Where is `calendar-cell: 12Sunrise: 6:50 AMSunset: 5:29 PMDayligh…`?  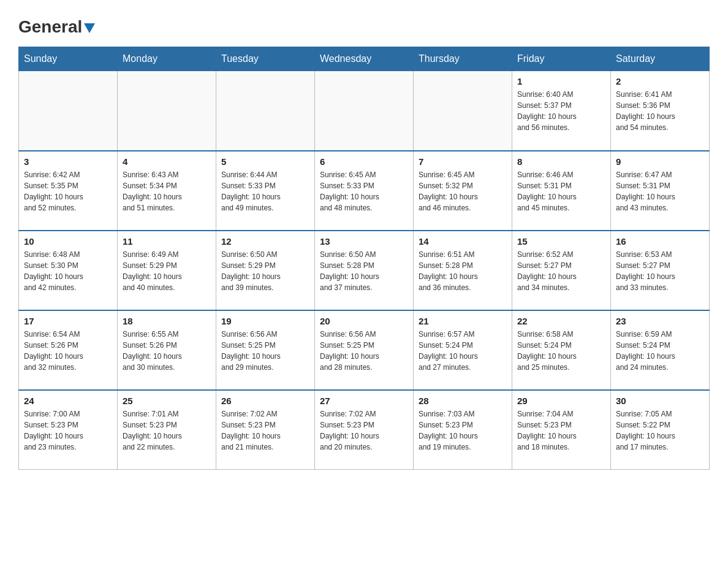
calendar-cell: 12Sunrise: 6:50 AMSunset: 5:29 PMDayligh… is located at coordinates (266, 270).